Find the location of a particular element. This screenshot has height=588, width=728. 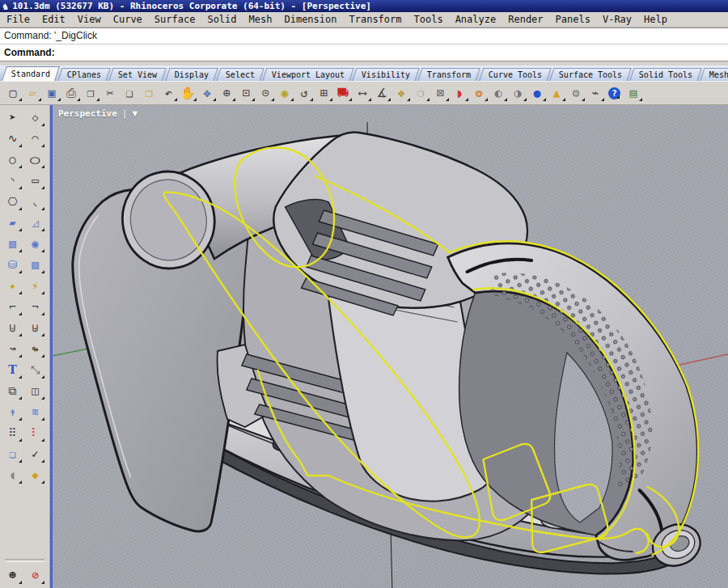

viewport-title: Perspective | ▼ is located at coordinates (98, 113).